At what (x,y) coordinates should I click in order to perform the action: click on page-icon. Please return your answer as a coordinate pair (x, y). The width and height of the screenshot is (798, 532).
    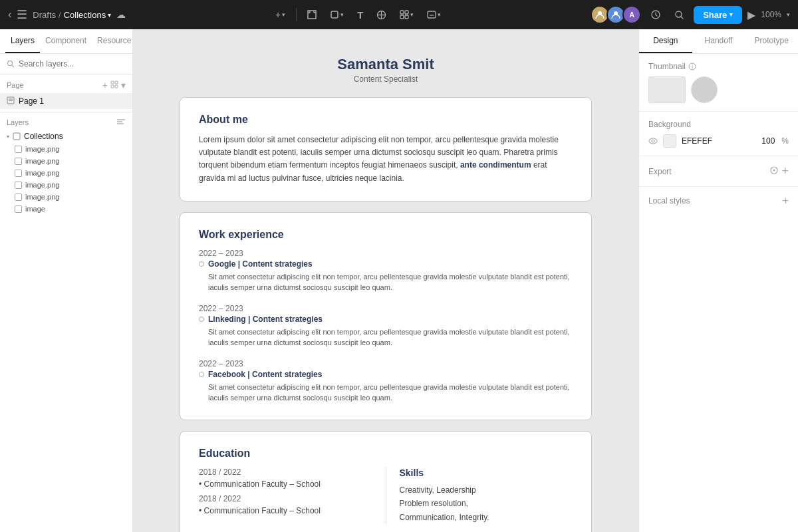
    Looking at the image, I should click on (11, 101).